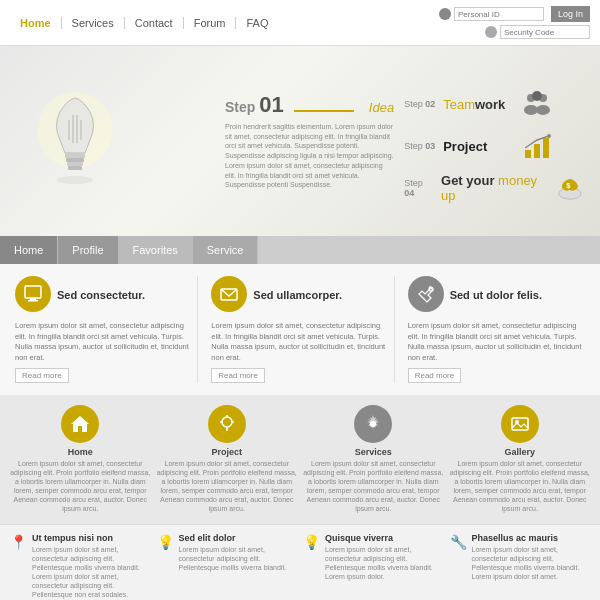 The width and height of the screenshot is (600, 600). Describe the element at coordinates (312, 542) in the screenshot. I see `bulb-footer-icon-2: 💡` at that location.